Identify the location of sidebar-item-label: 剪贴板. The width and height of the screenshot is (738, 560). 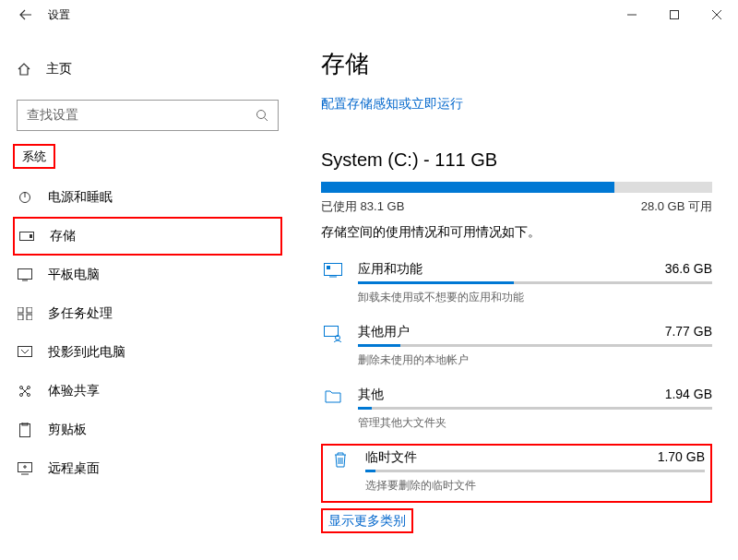
(67, 430).